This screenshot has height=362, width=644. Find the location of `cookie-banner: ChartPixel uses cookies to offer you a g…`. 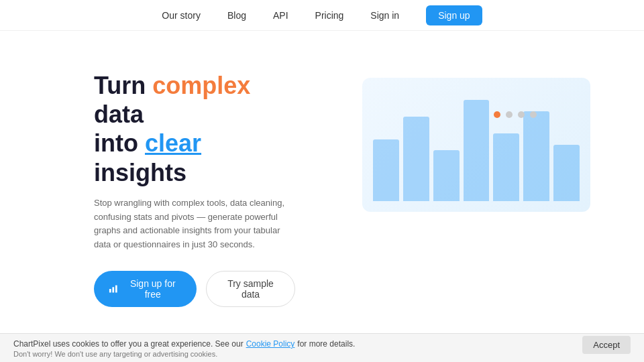

cookie-banner: ChartPixel uses cookies to offer you a g… is located at coordinates (322, 347).